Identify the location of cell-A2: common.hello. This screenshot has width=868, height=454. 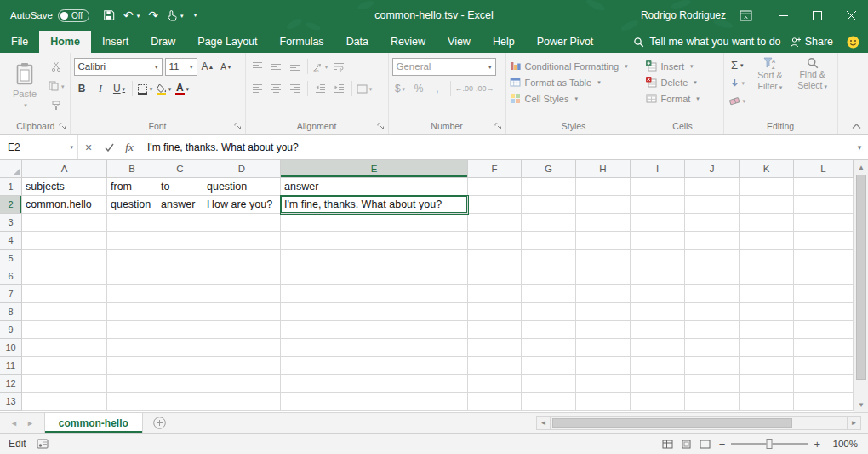
(65, 204).